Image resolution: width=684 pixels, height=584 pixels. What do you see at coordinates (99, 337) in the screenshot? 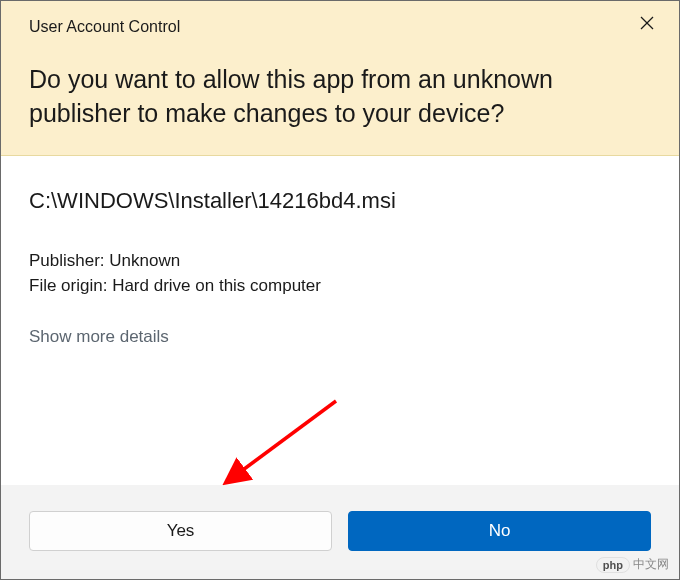
I see `show-more-details-link: Show more details` at bounding box center [99, 337].